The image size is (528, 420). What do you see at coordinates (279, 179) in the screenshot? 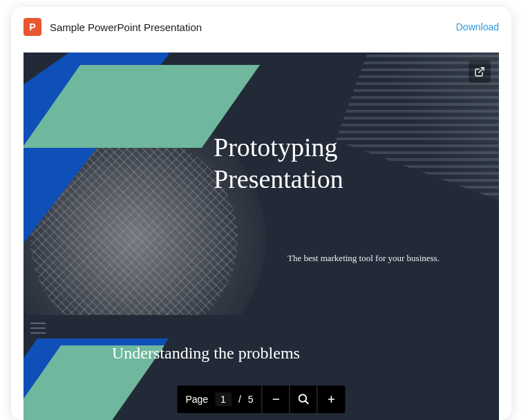
I see `slide-title-line2: Presentation` at bounding box center [279, 179].